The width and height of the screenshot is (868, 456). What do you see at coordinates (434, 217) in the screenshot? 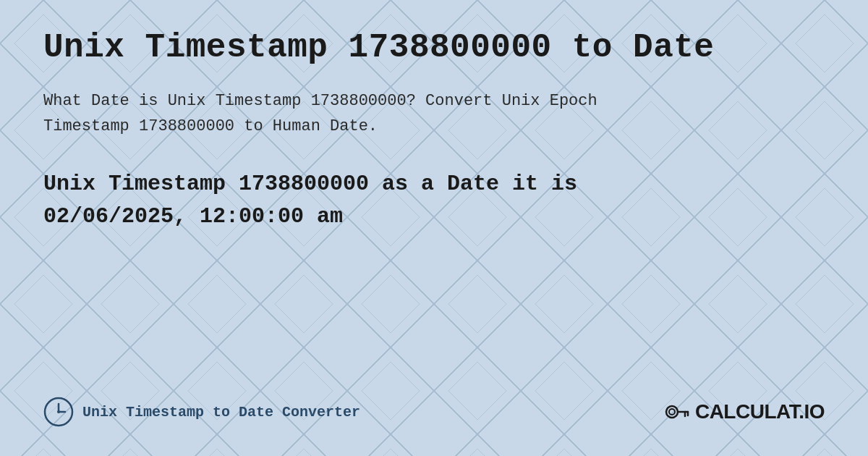
I see `result-line2: 02/06/2025, 12:00:00 am` at bounding box center [434, 217].